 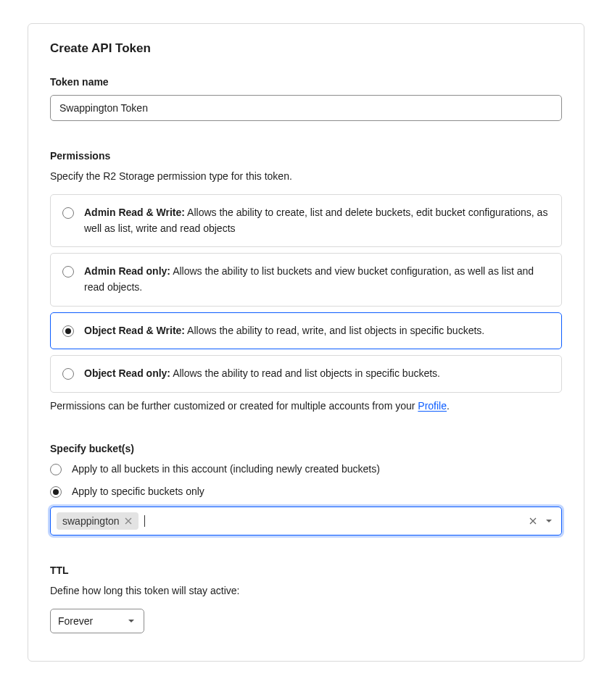 I want to click on permission-option: Object Read & Write: Allows the ability …, so click(x=306, y=331).